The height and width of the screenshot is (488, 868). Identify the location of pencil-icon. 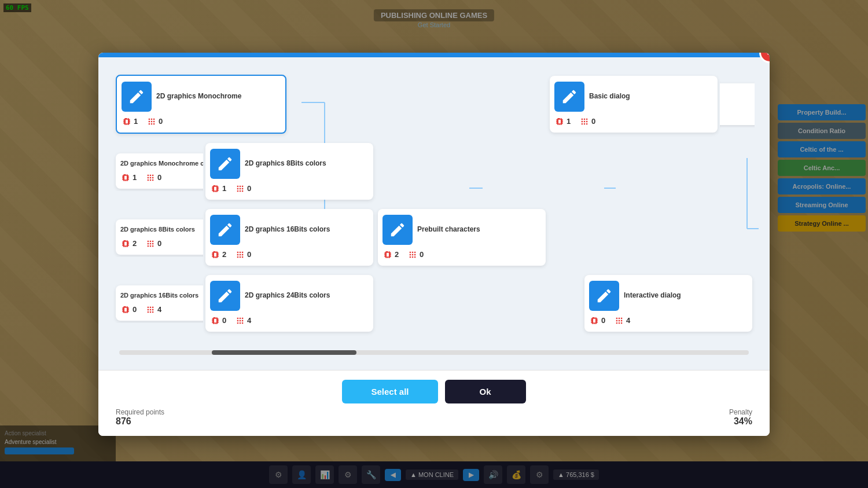
(137, 97).